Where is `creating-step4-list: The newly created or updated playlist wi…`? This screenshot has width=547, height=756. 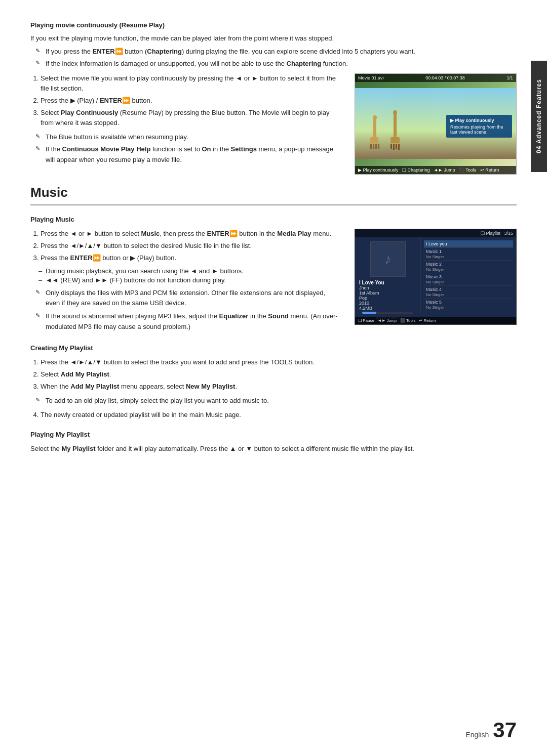
creating-step4-list: The newly created or updated playlist wi… is located at coordinates (274, 415).